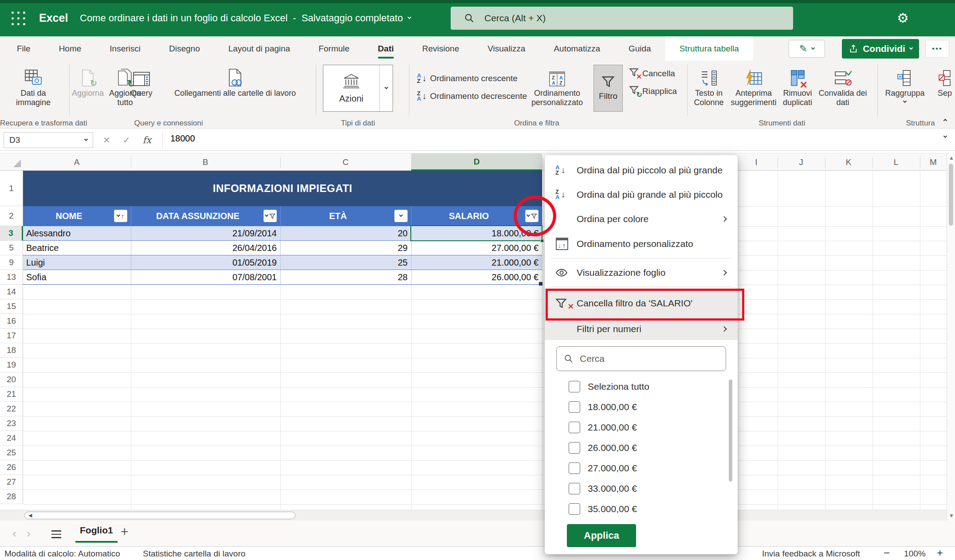 The image size is (955, 560). What do you see at coordinates (97, 530) in the screenshot?
I see `sheet-tab-foglio1: Foglio1` at bounding box center [97, 530].